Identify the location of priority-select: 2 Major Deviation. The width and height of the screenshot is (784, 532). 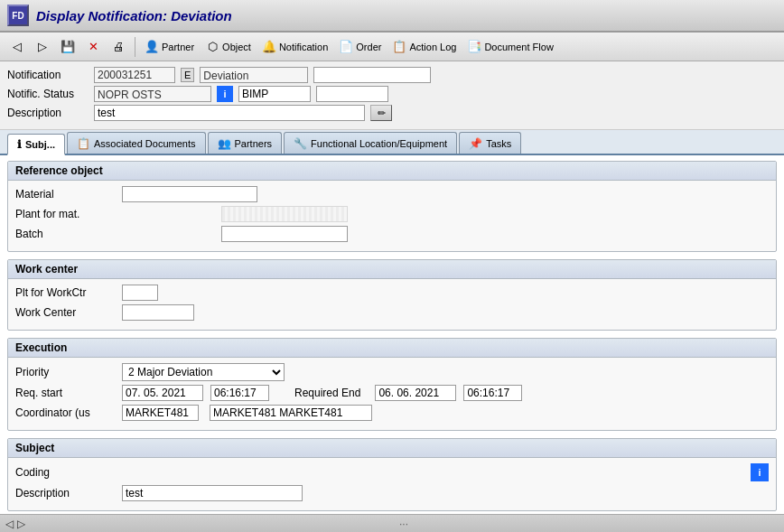
(203, 372).